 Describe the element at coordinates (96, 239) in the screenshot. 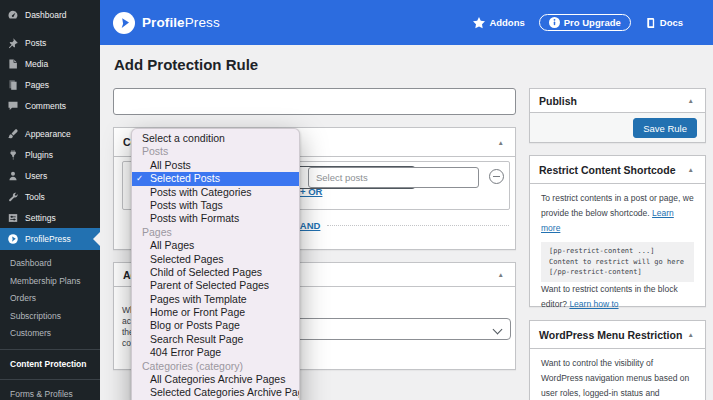

I see `active-menu-arrow` at that location.